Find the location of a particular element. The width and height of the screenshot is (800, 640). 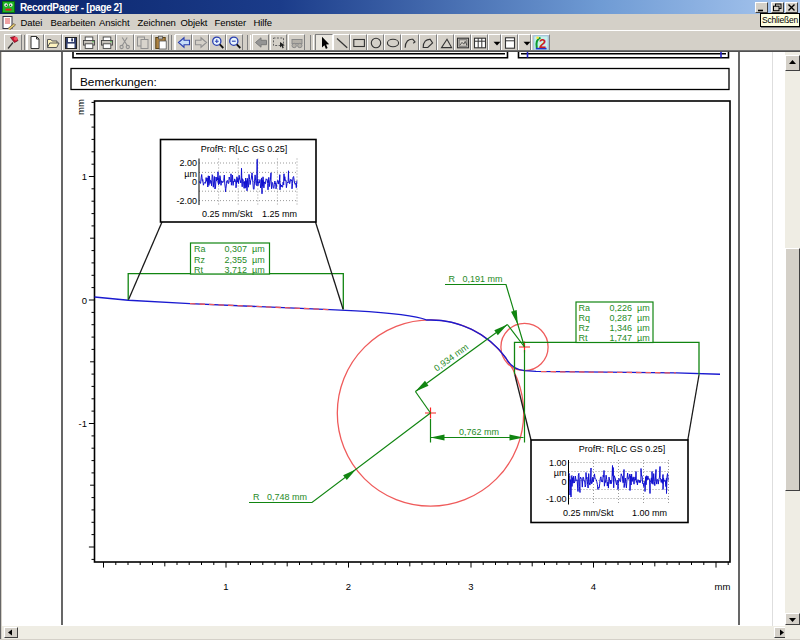

svg-text: 0,307 is located at coordinates (236, 249).